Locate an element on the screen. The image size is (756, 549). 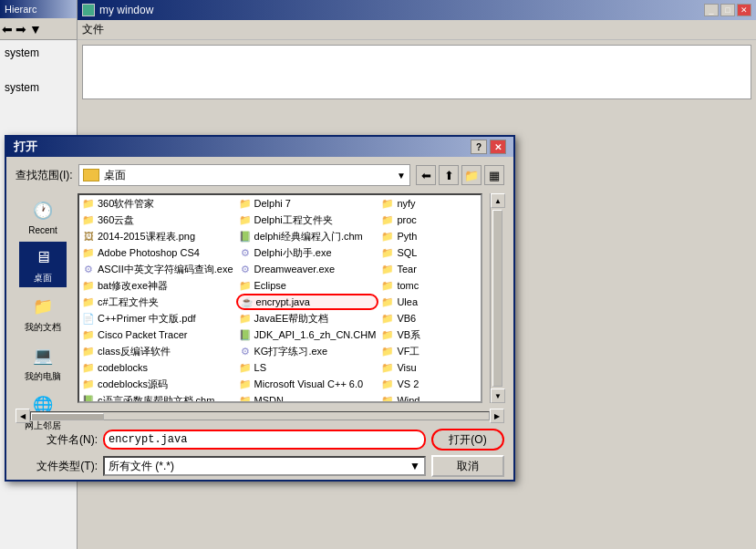
file-item: 📁proc is located at coordinates (430, 220).